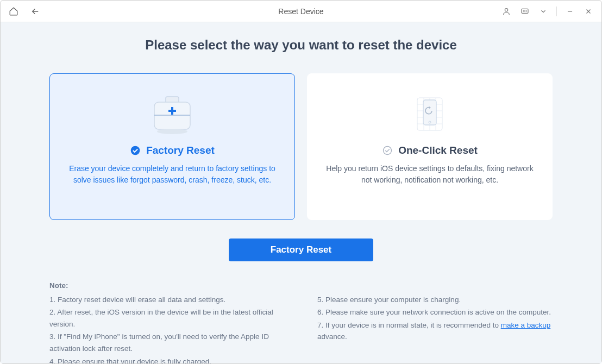 The width and height of the screenshot is (602, 364). What do you see at coordinates (506, 11) in the screenshot?
I see `person-icon` at bounding box center [506, 11].